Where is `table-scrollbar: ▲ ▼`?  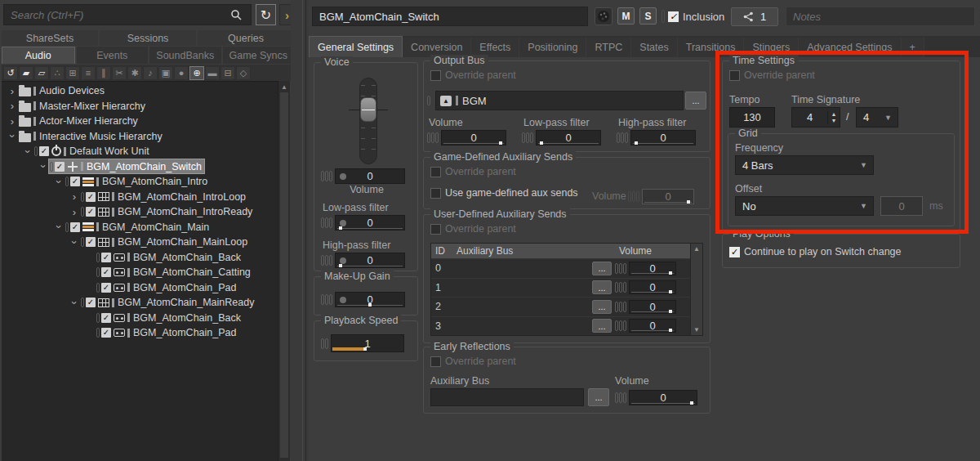
table-scrollbar: ▲ ▼ is located at coordinates (696, 289).